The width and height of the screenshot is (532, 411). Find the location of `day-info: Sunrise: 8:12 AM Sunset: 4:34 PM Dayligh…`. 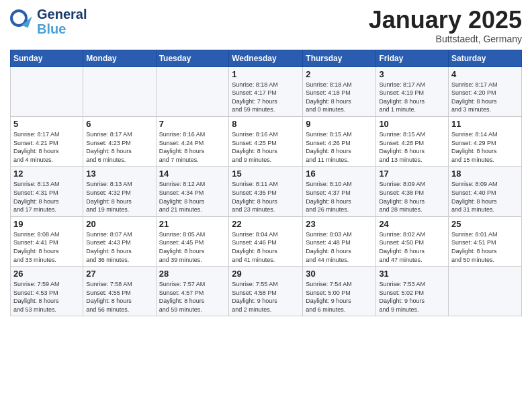

day-info: Sunrise: 8:12 AM Sunset: 4:34 PM Dayligh… is located at coordinates (193, 197).